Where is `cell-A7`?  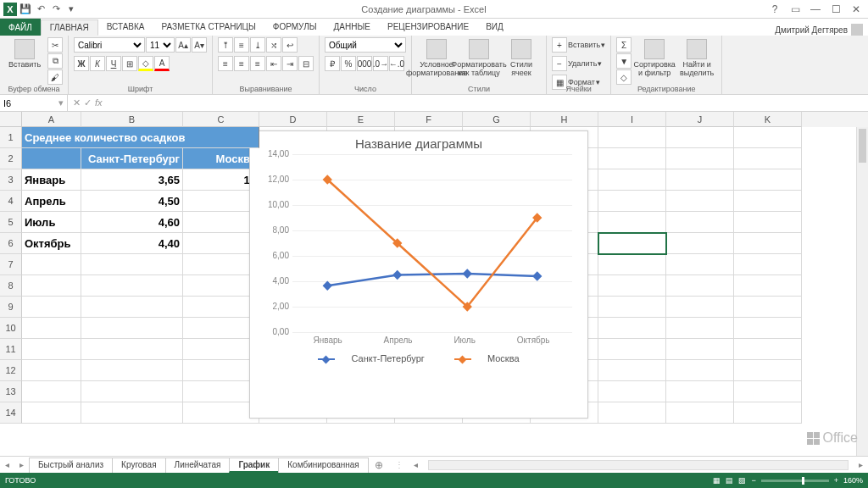
cell-A7 is located at coordinates (52, 264).